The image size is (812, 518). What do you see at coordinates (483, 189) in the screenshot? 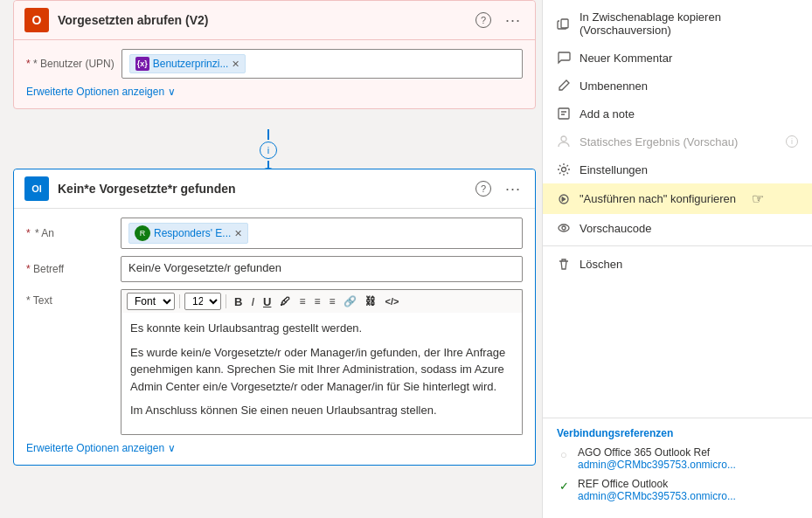
I see `help-button-bottom: ?` at bounding box center [483, 189].